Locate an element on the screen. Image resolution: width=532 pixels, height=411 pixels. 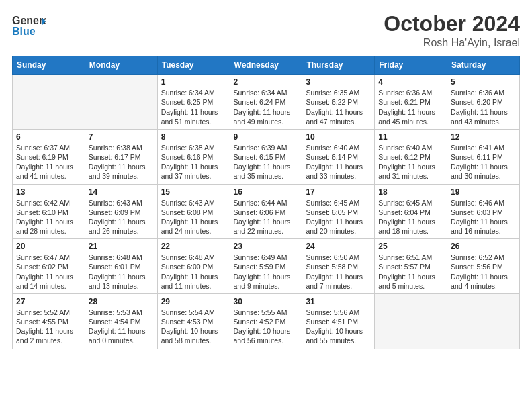
day-number: 27 is located at coordinates (48, 302).